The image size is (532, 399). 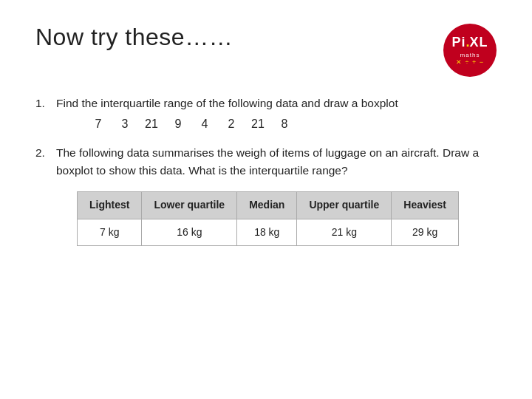 I want to click on data-val-2: 3, so click(x=125, y=124).